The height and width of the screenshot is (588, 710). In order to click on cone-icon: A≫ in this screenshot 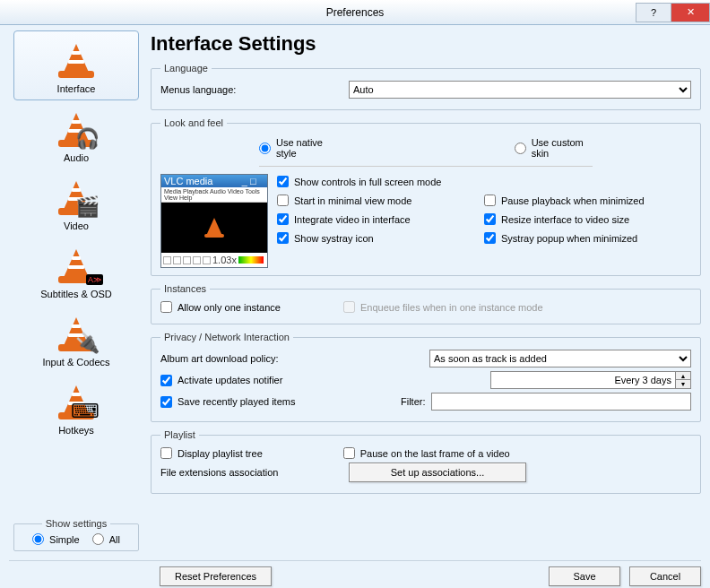, I will do `click(76, 267)`.